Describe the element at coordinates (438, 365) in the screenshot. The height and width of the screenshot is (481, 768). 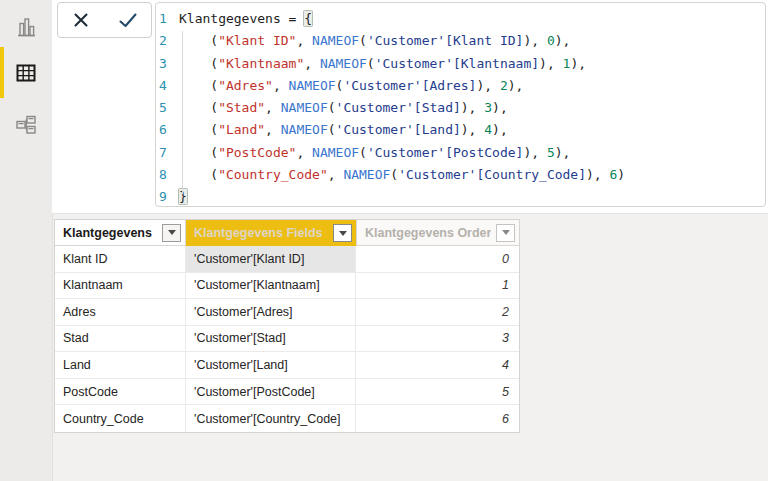
I see `cell-order: 4` at that location.